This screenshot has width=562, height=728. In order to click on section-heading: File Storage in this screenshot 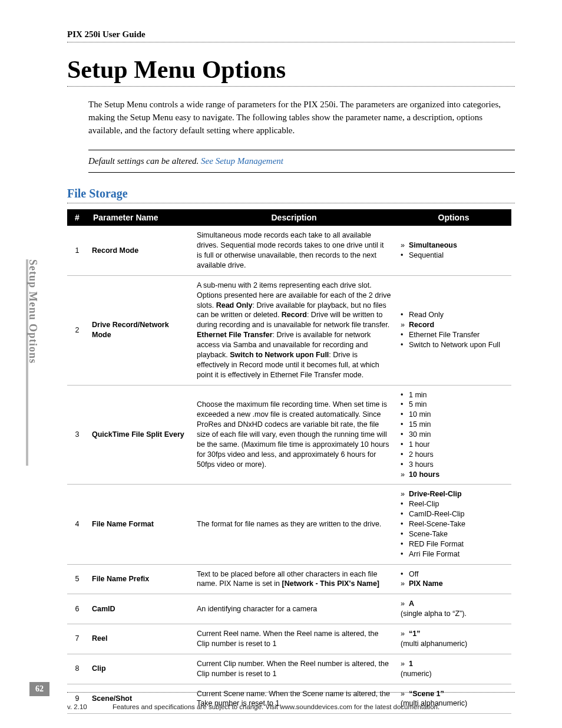, I will do `click(291, 193)`.